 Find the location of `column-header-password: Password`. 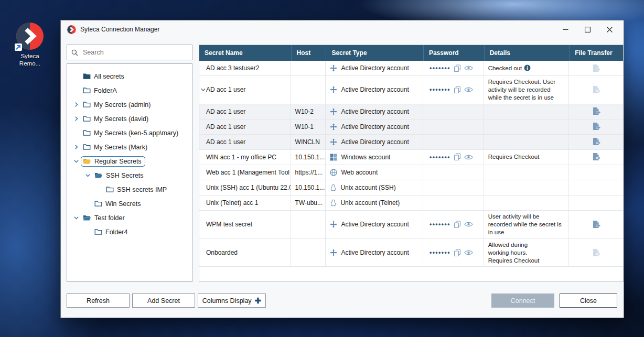

column-header-password: Password is located at coordinates (454, 53).